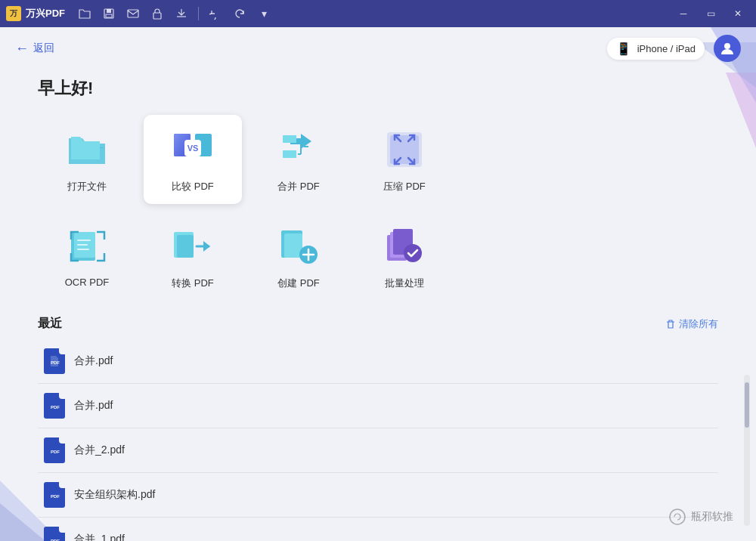 Image resolution: width=756 pixels, height=541 pixels. What do you see at coordinates (215, 14) in the screenshot?
I see `undo-btn` at bounding box center [215, 14].